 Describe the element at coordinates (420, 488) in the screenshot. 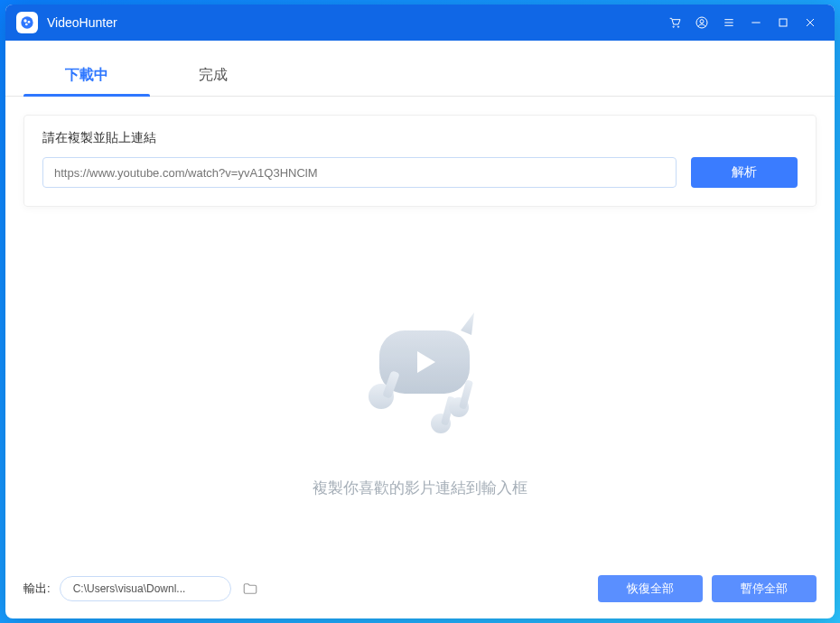

I see `empty-state-text: 複製你喜歡的影片連結到輸入框` at that location.